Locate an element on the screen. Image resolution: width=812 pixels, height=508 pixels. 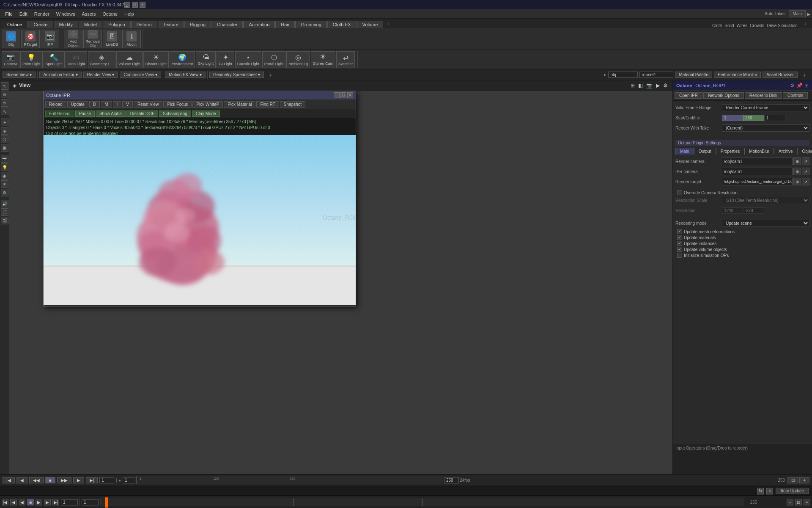
asset-browser-btn: Asset Browser is located at coordinates (780, 75).